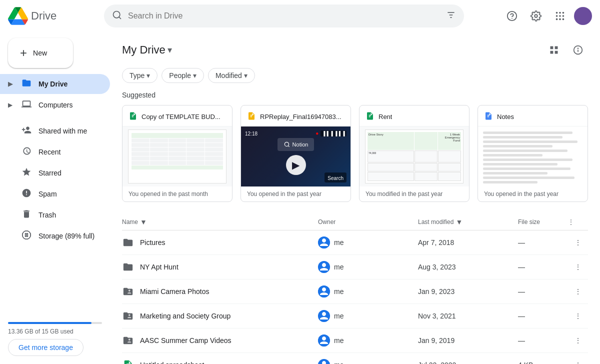 The width and height of the screenshot is (600, 364). Describe the element at coordinates (24, 53) in the screenshot. I see `new-icon: +` at that location.